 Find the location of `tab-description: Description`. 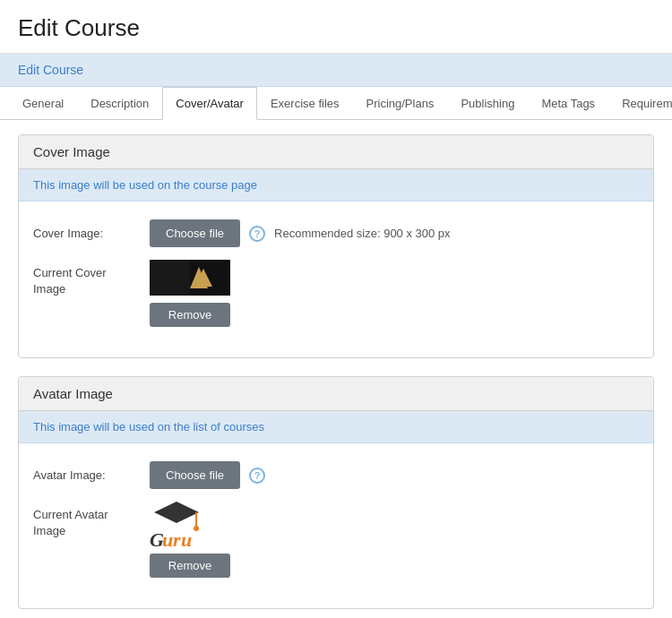

tab-description: Description is located at coordinates (120, 104).